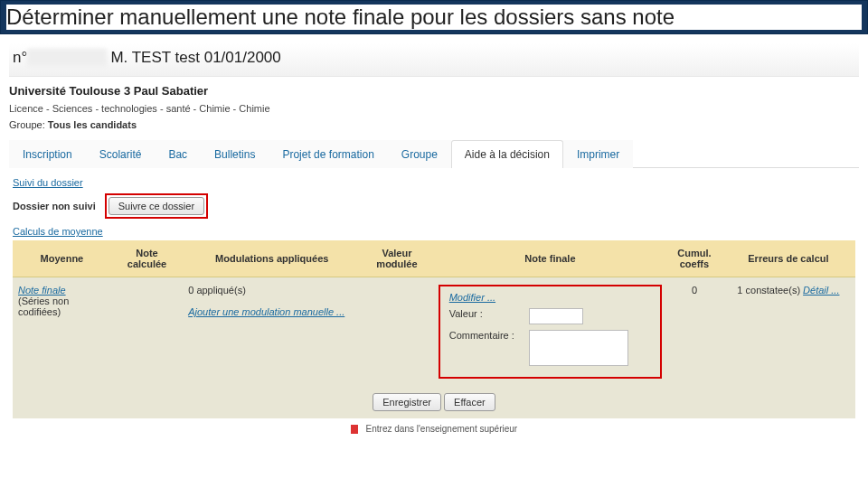 This screenshot has height=488, width=868. Describe the element at coordinates (235, 154) in the screenshot. I see `tab-bulletins: Bulletins` at that location.